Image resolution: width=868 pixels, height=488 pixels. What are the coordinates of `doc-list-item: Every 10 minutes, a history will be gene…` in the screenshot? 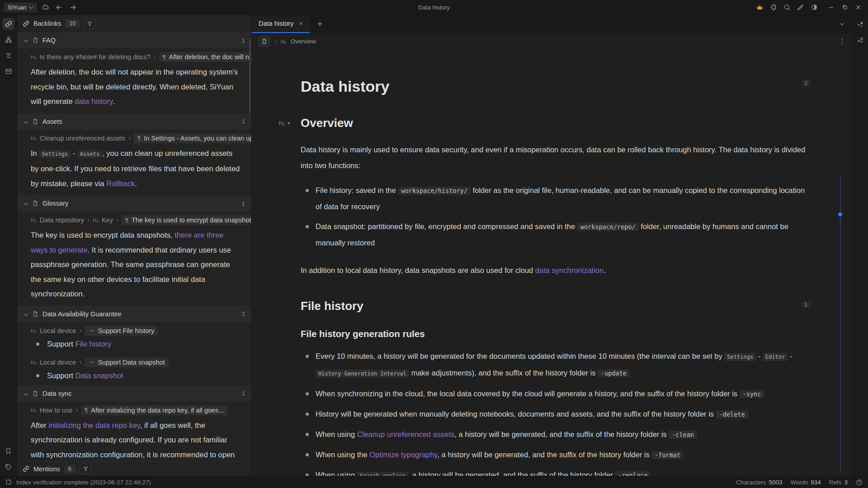 It's located at (555, 365).